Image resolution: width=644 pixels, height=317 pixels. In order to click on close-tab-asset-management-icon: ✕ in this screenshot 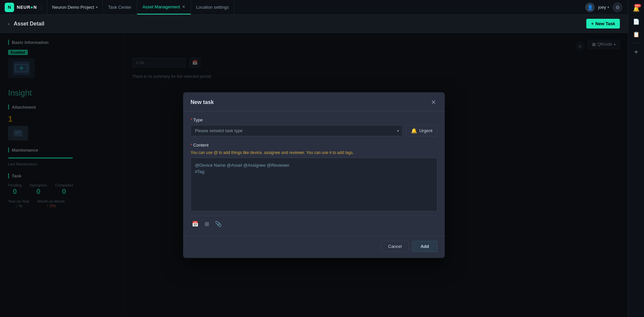, I will do `click(184, 7)`.